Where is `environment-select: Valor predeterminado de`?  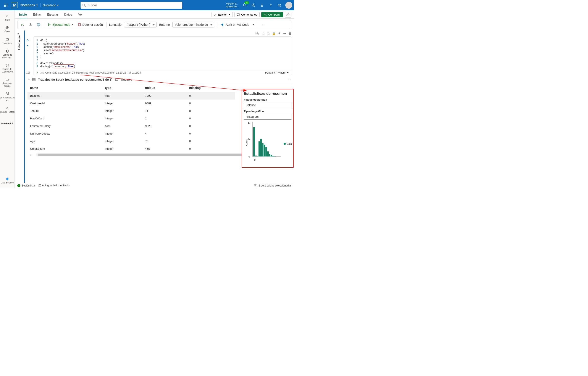 environment-select: Valor predeterminado de is located at coordinates (193, 25).